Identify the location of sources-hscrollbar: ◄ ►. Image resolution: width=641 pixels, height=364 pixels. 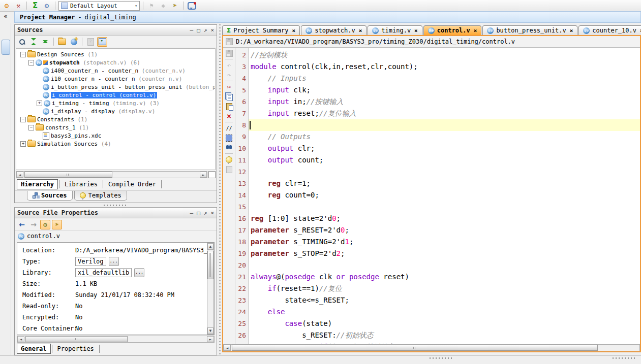
(112, 175).